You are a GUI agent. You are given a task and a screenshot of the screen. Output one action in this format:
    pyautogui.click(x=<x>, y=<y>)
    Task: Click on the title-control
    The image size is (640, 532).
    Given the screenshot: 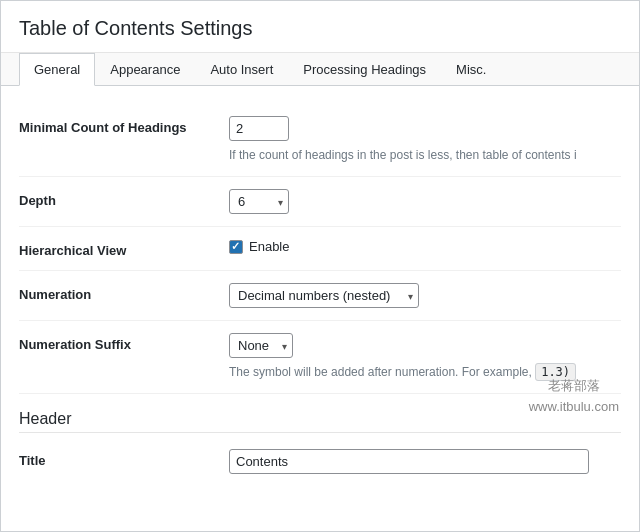 What is the action you would take?
    pyautogui.click(x=425, y=462)
    